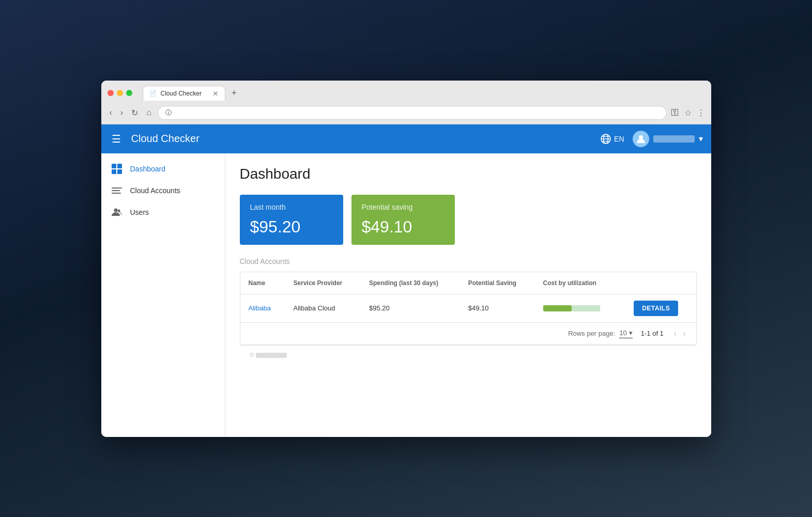 This screenshot has height=517, width=812. Describe the element at coordinates (497, 283) in the screenshot. I see `col-potential-saving: Potential Saving` at that location.